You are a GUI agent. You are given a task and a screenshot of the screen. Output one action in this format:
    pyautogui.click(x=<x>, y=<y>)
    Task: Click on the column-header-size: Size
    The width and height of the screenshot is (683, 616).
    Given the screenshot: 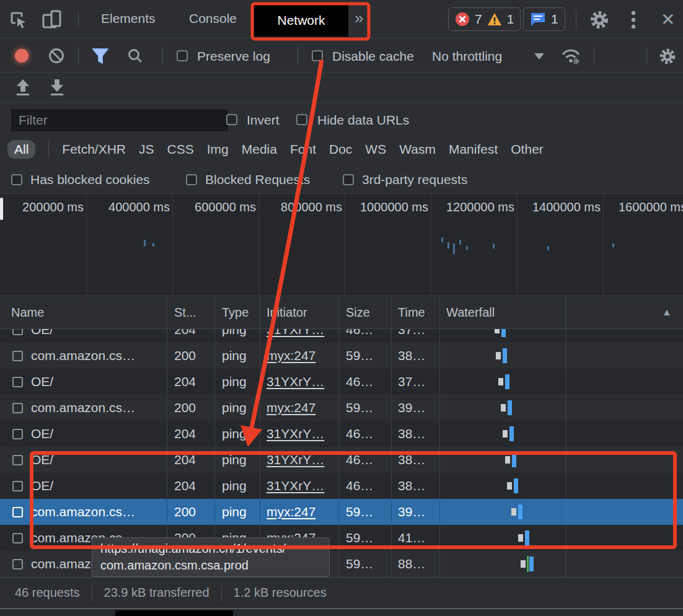 What is the action you would take?
    pyautogui.click(x=366, y=312)
    